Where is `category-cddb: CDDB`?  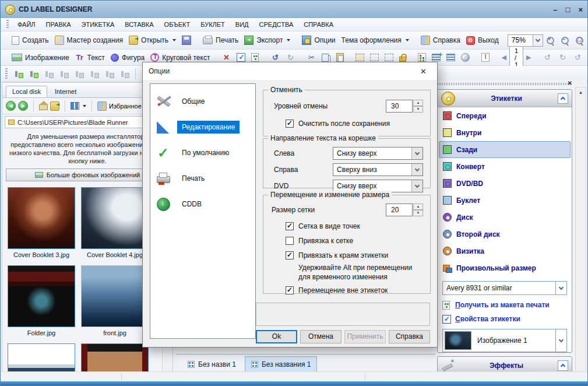
category-cddb: CDDB is located at coordinates (203, 204).